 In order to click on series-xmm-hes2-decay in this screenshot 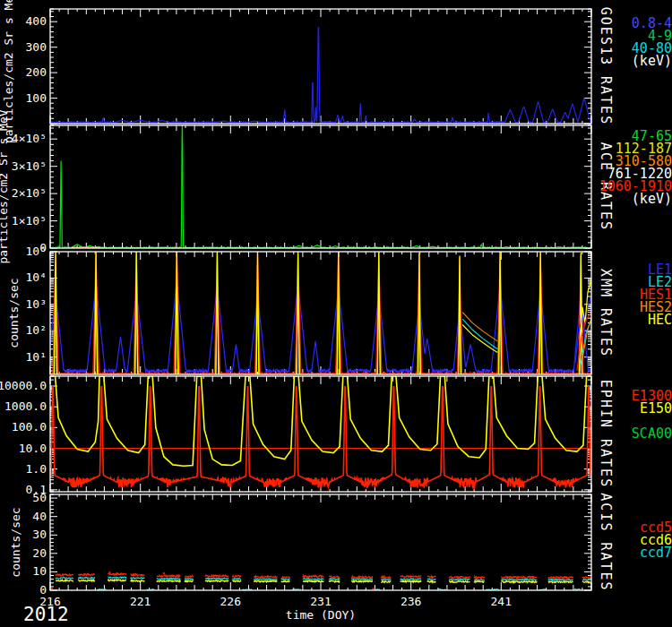, I will do `click(480, 327)`.